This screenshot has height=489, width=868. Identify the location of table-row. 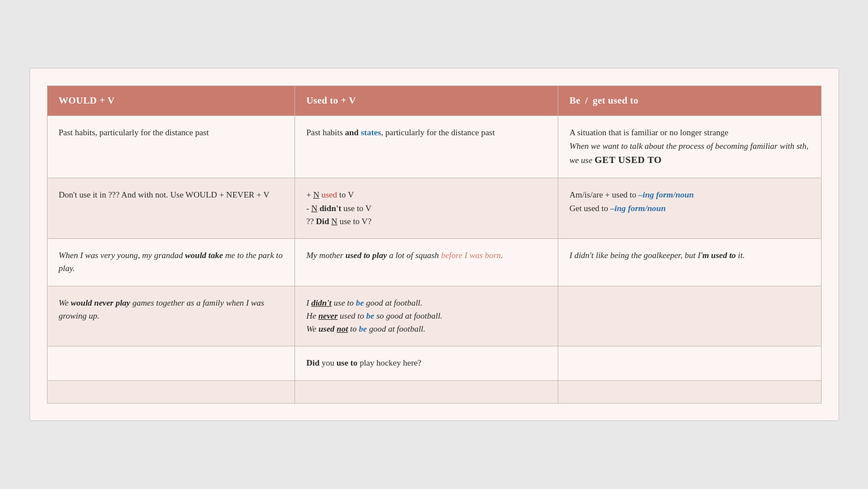
(434, 392).